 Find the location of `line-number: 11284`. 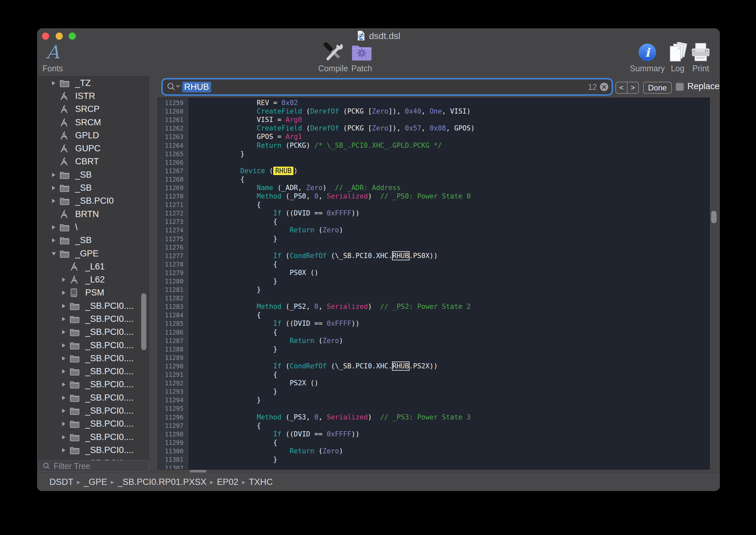

line-number: 11284 is located at coordinates (173, 315).